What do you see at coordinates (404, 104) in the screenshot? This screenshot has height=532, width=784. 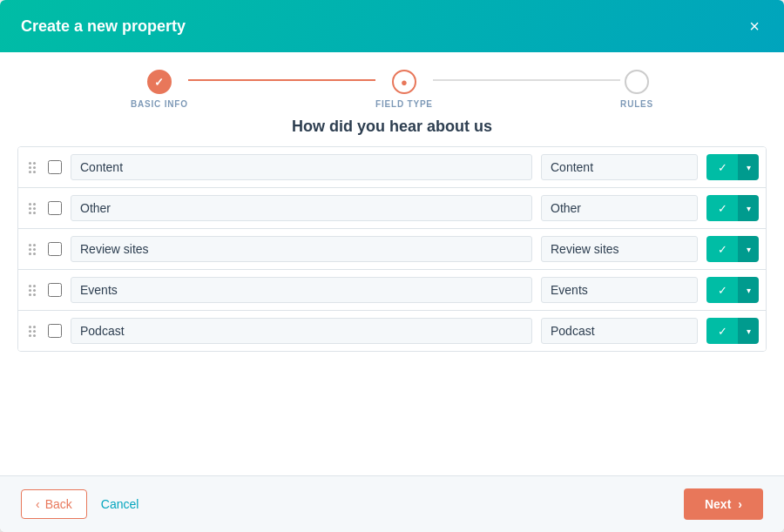 I see `step-label-field-type: FIELD TYPE` at bounding box center [404, 104].